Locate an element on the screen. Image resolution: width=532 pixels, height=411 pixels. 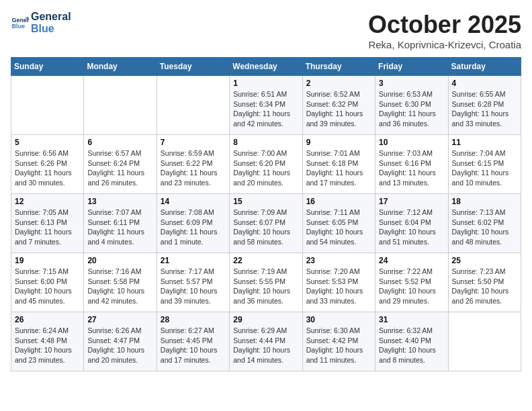
day-number: 19 is located at coordinates (47, 261).